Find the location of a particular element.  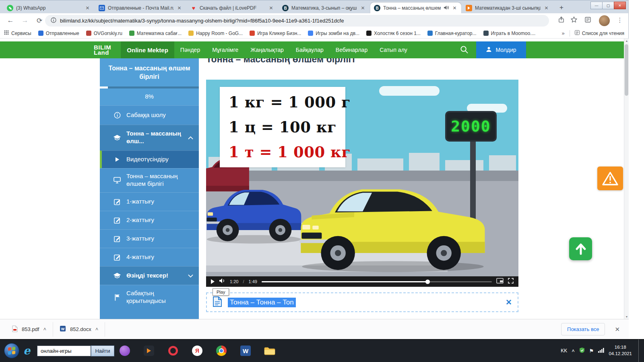

network-icon is located at coordinates (601, 351).